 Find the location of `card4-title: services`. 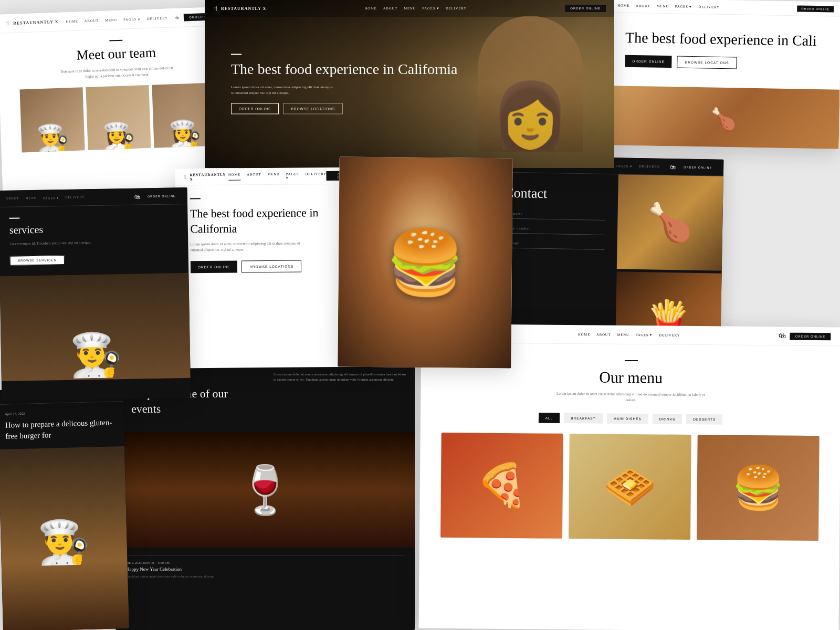

card4-title: services is located at coordinates (93, 229).